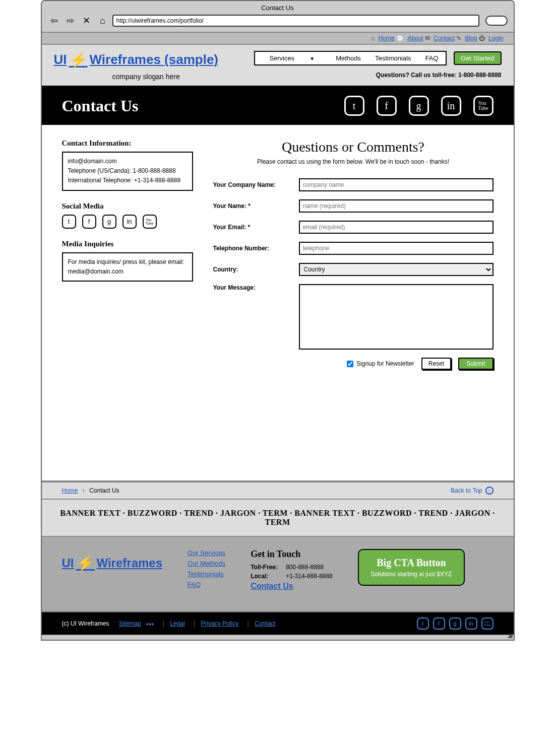 Image resolution: width=555 pixels, height=756 pixels. What do you see at coordinates (103, 21) in the screenshot?
I see `home-button: ⌂` at bounding box center [103, 21].